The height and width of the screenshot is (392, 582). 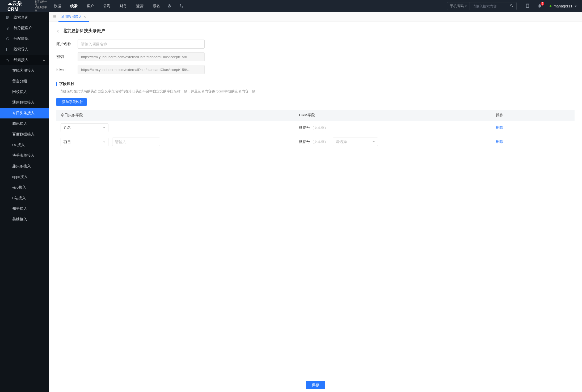 What do you see at coordinates (67, 44) in the screenshot?
I see `account-name-label: 账户名称` at bounding box center [67, 44].